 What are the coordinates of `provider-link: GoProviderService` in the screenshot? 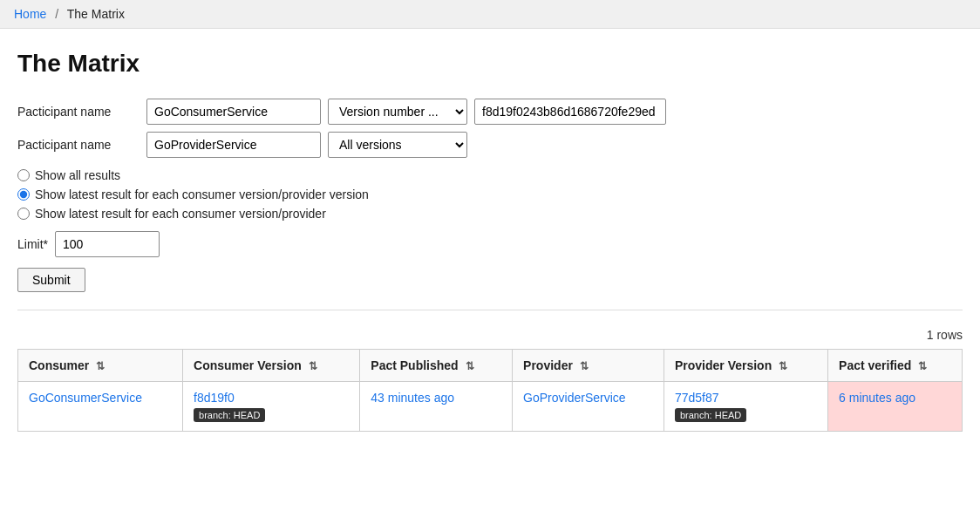 It's located at (575, 398).